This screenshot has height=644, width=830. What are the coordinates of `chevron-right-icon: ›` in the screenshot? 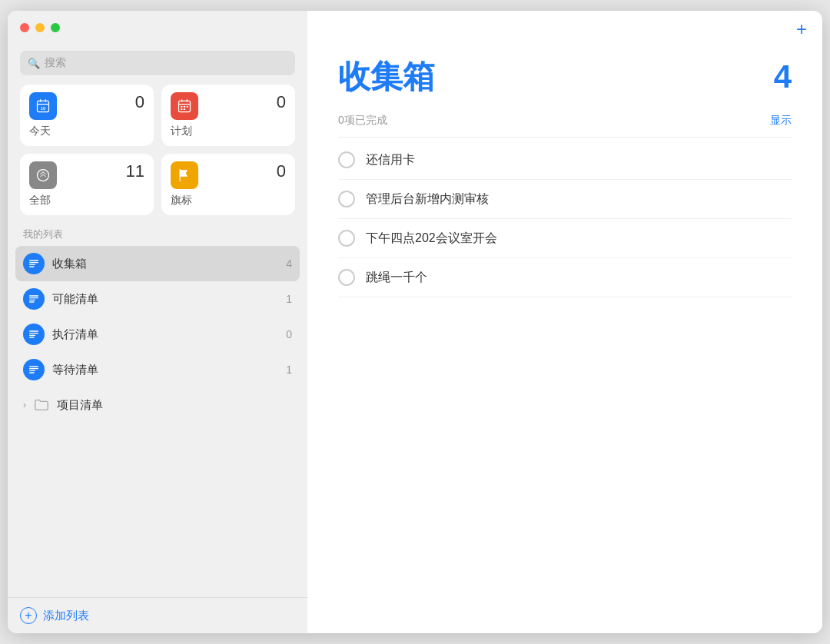 It's located at (25, 405).